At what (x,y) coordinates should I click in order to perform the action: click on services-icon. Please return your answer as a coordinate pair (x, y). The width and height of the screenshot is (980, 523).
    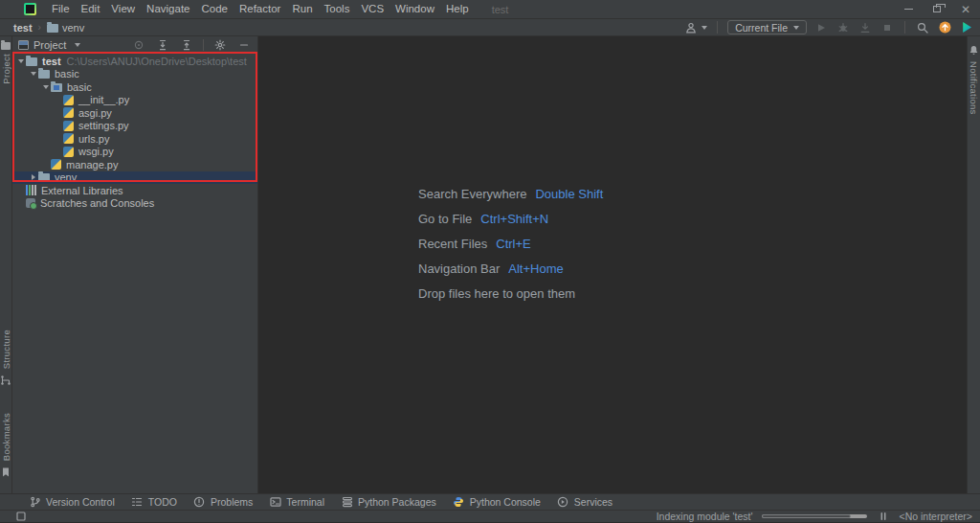
    Looking at the image, I should click on (563, 502).